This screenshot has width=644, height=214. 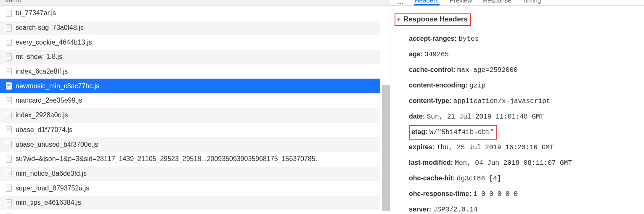 I want to click on network-request-row: search-sug_73a0f48.js, so click(x=190, y=28).